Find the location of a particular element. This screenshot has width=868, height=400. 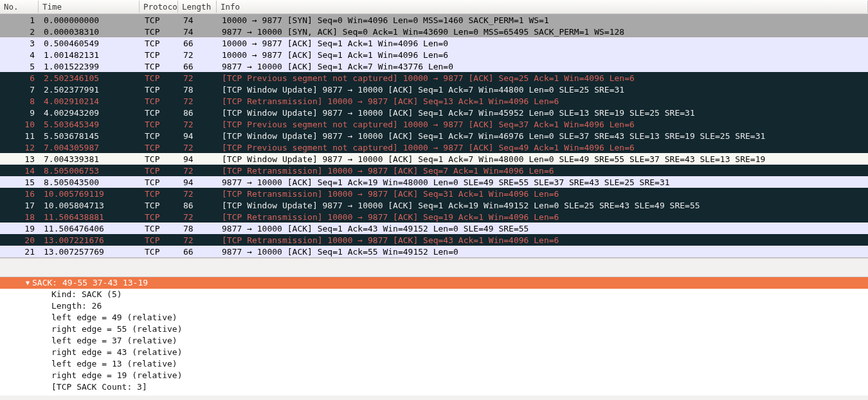

detail-field: left edge = 49 (relative) is located at coordinates (434, 318).